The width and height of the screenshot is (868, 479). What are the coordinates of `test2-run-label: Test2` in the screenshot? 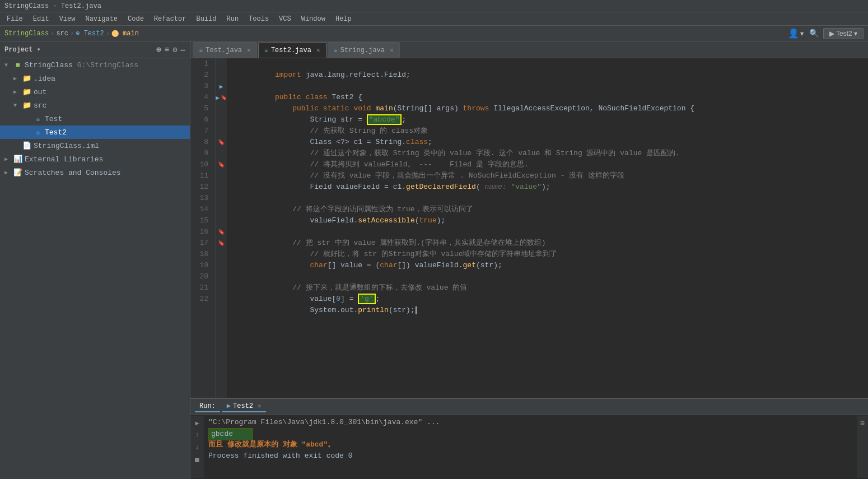 It's located at (243, 406).